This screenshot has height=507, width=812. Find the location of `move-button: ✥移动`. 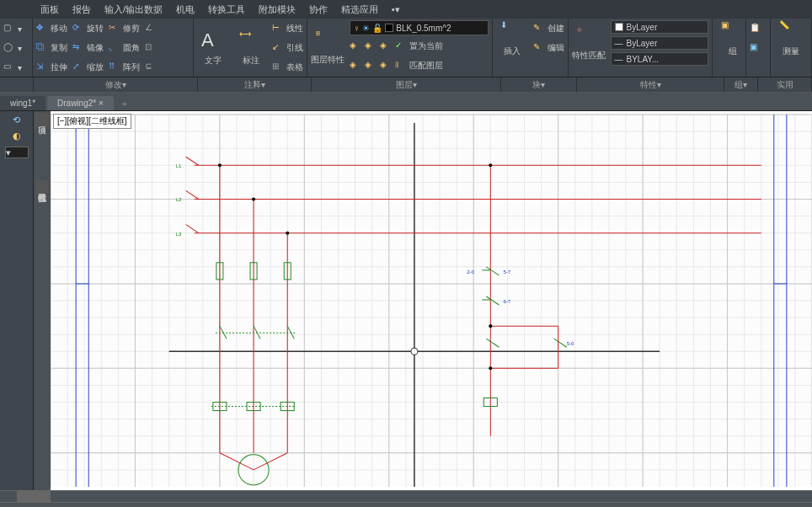

move-button: ✥移动 is located at coordinates (52, 29).